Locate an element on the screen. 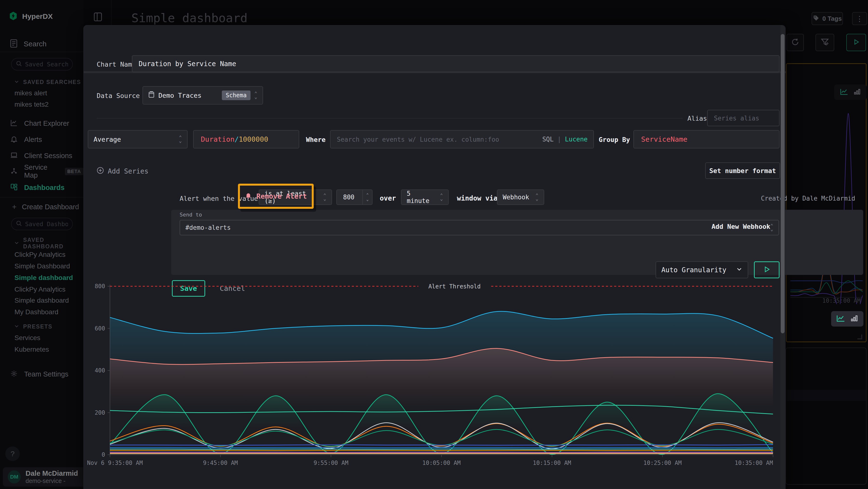 The height and width of the screenshot is (489, 868). chevron-down-icon is located at coordinates (739, 270).